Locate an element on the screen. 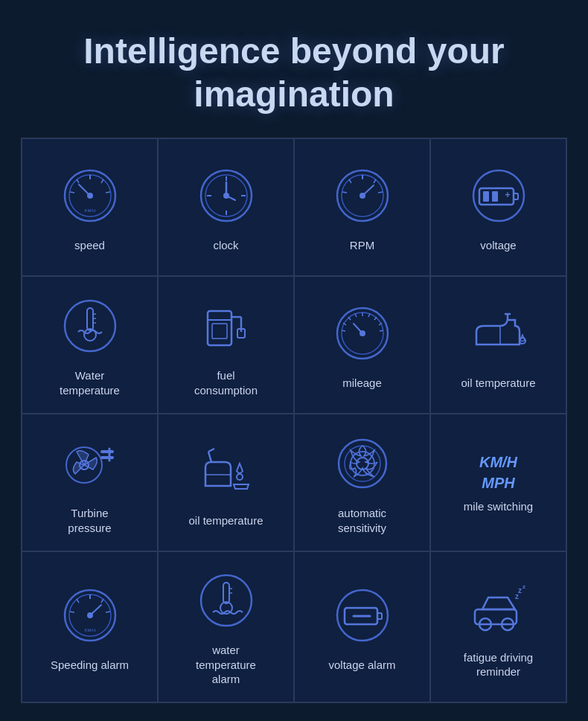  water-temp-label: Watertemperature is located at coordinates (89, 382).